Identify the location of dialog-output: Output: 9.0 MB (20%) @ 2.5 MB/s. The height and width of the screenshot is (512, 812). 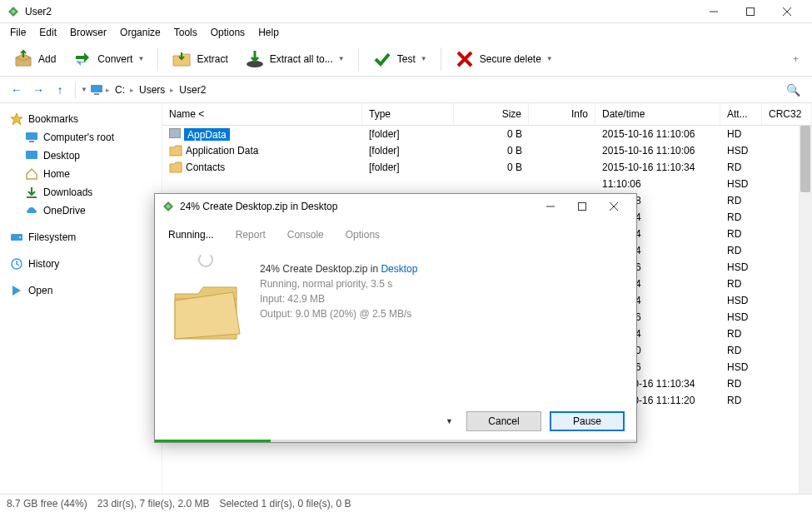
(338, 314).